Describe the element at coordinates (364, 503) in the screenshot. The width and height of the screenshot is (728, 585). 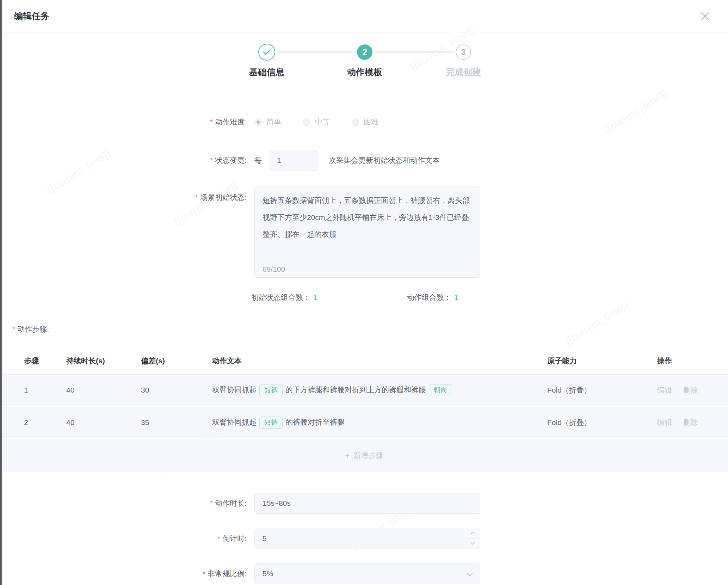
I see `duration-row: *动作时长:` at that location.